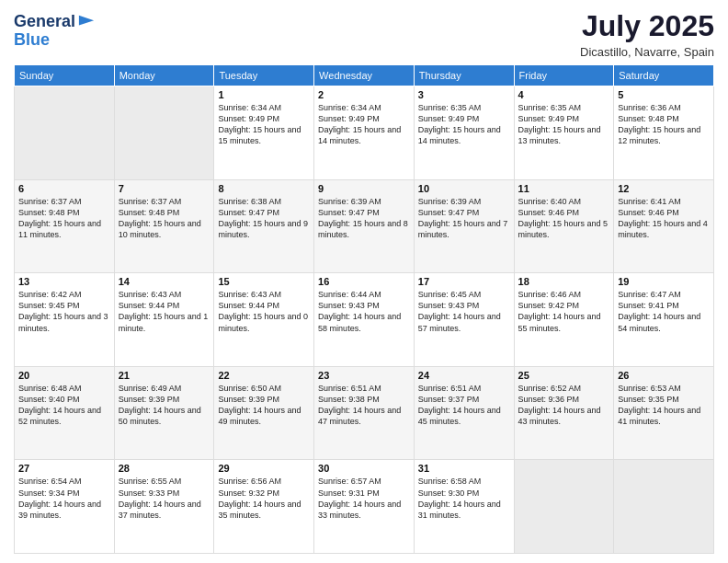  Describe the element at coordinates (64, 405) in the screenshot. I see `day-info: Sunrise: 6:48 AM Sunset: 9:40 PM Dayligh…` at that location.